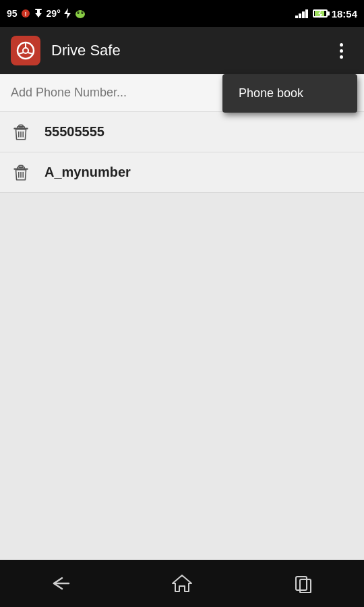 Image resolution: width=364 pixels, height=607 pixels. I want to click on status-bar-right: 18:54, so click(326, 13).